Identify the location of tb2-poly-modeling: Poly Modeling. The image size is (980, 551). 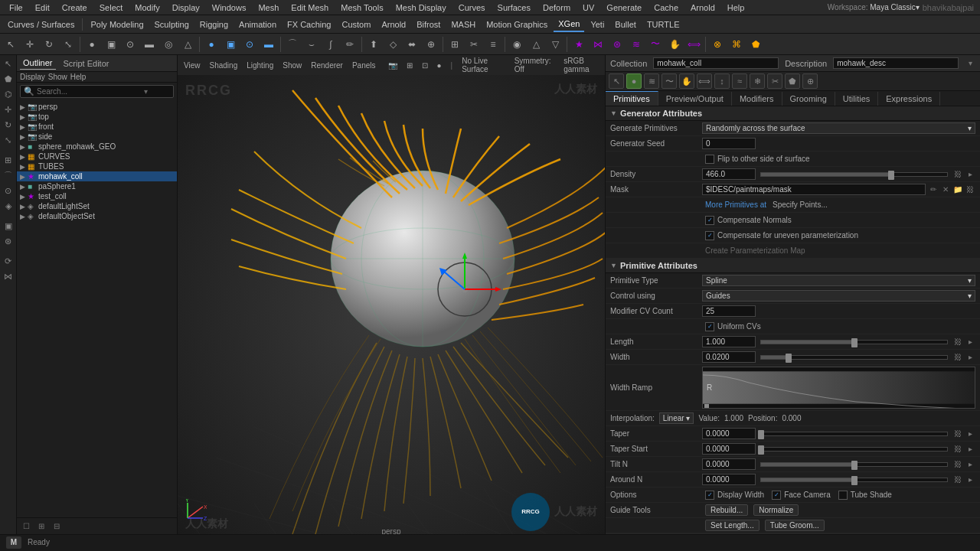
(116, 24).